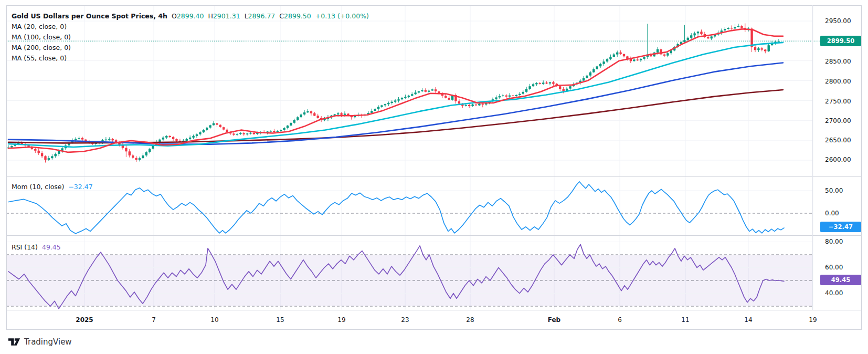  Describe the element at coordinates (225, 16) in the screenshot. I see `ohlc-high: H2901.31` at that location.